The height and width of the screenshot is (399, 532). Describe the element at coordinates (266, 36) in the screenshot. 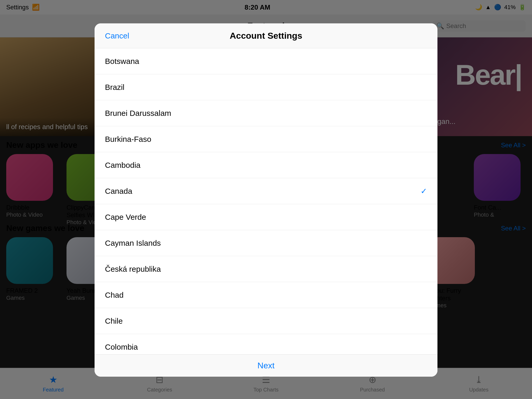

I see `modal-header: Cancel Account Settings` at that location.